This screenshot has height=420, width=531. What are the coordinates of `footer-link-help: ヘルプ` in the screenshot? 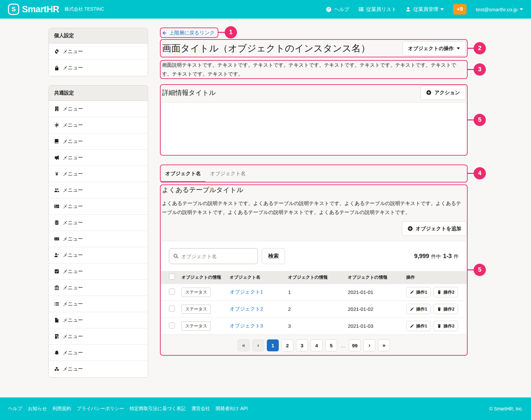 It's located at (15, 409).